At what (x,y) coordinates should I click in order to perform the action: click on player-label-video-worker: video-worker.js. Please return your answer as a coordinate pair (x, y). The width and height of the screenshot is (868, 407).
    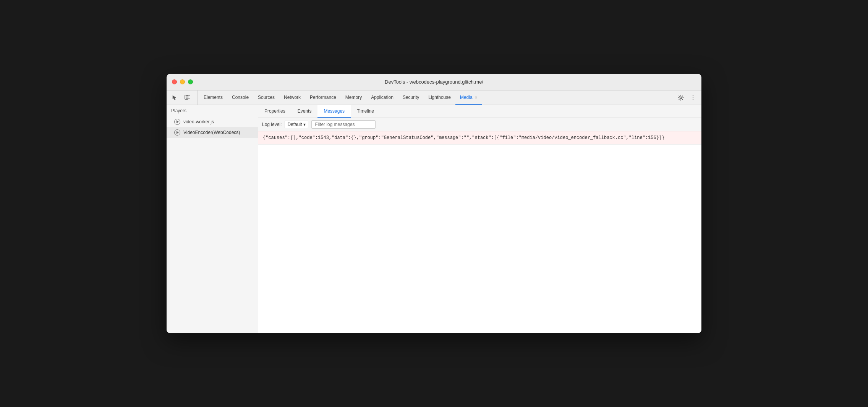
    Looking at the image, I should click on (199, 122).